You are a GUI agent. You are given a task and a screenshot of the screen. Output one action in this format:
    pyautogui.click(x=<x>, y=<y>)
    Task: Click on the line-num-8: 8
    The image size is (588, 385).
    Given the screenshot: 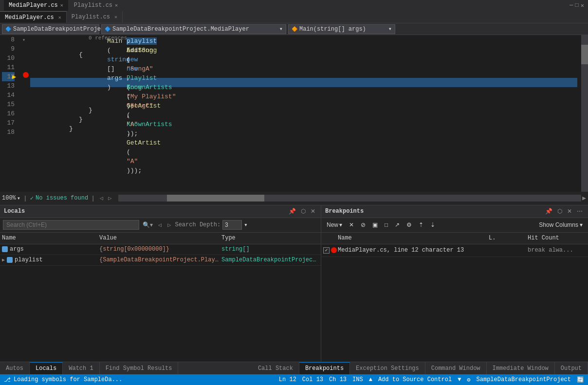 What is the action you would take?
    pyautogui.click(x=8, y=40)
    